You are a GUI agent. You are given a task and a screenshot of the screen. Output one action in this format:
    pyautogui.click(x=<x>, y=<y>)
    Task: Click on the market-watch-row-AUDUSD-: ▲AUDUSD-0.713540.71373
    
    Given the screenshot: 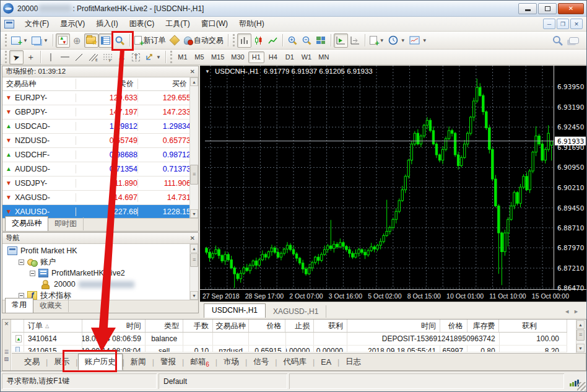 What is the action you would take?
    pyautogui.click(x=100, y=170)
    